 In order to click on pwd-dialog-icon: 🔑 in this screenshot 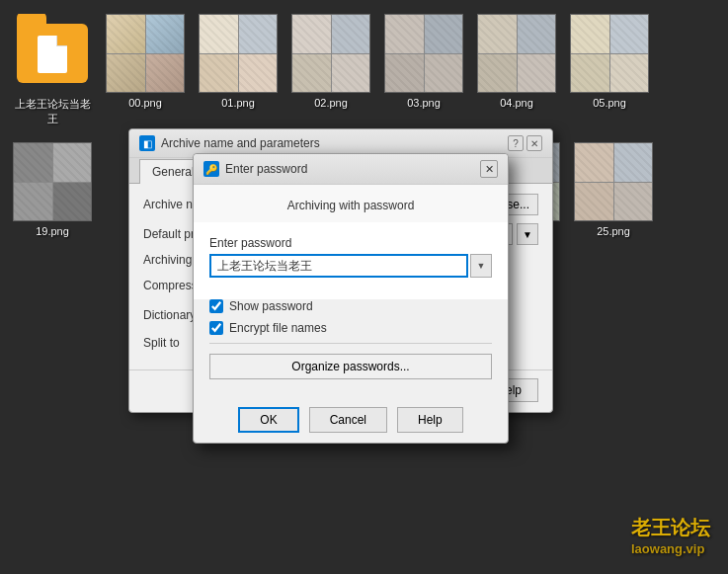, I will do `click(211, 169)`.